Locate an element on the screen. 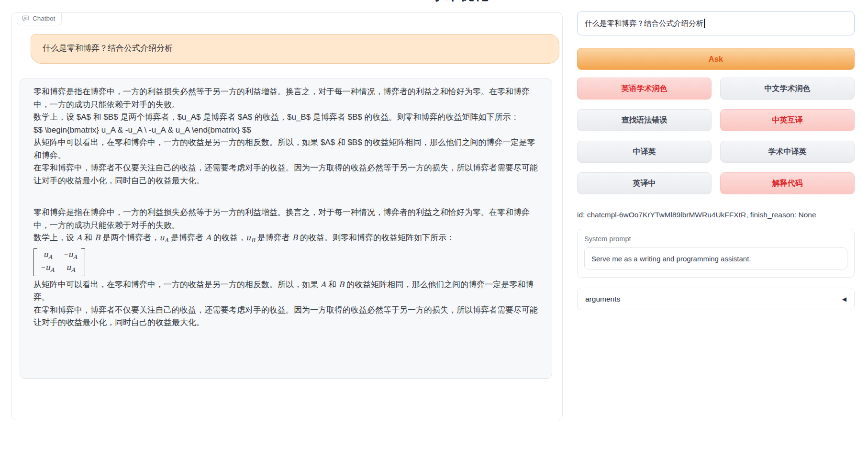 This screenshot has height=460, width=868. button-zh-to-en: 中译英 is located at coordinates (644, 152).